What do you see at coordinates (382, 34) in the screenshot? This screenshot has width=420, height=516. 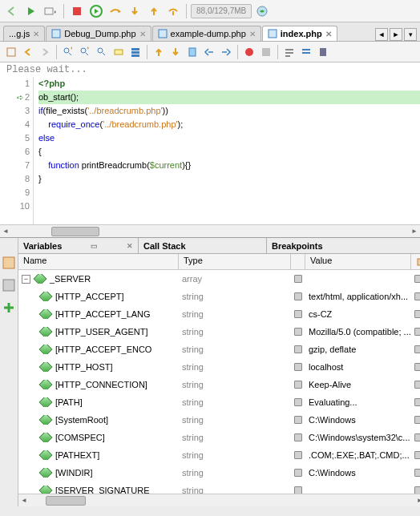 I see `tab-prev-icon: ◄` at bounding box center [382, 34].